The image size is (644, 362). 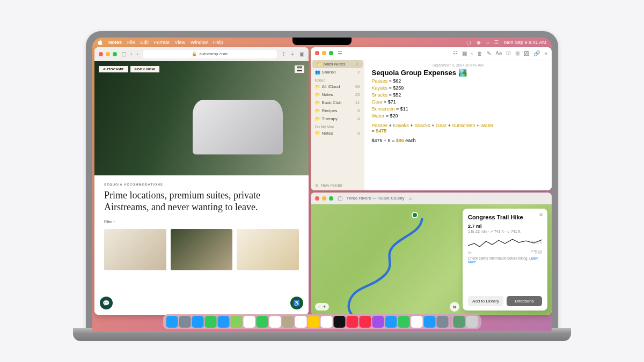 What do you see at coordinates (292, 54) in the screenshot?
I see `new-tab-icon: ＋` at bounding box center [292, 54].